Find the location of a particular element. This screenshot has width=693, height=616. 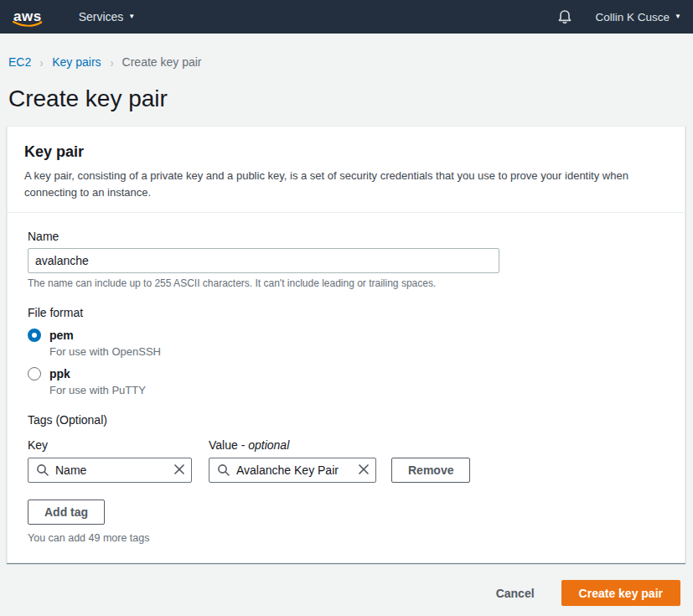

tags-label: Tags (Optional) is located at coordinates (346, 420).